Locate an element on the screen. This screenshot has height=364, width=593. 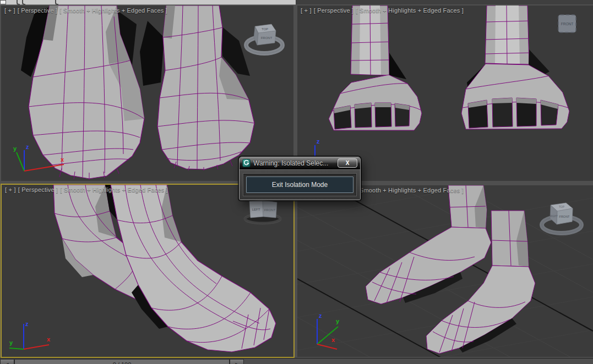
next-frame-button: > is located at coordinates (237, 362).